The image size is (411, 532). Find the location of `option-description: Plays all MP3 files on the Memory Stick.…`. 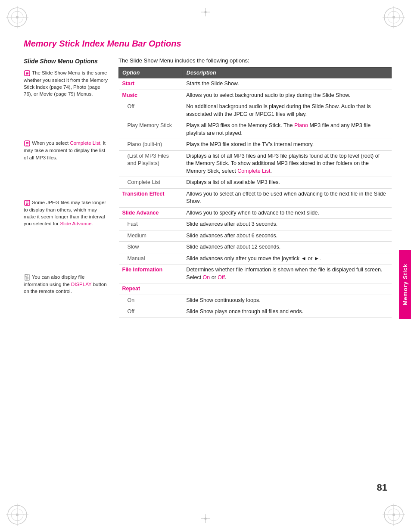

option-description: Plays all MP3 files on the Memory Stick.… is located at coordinates (287, 130).